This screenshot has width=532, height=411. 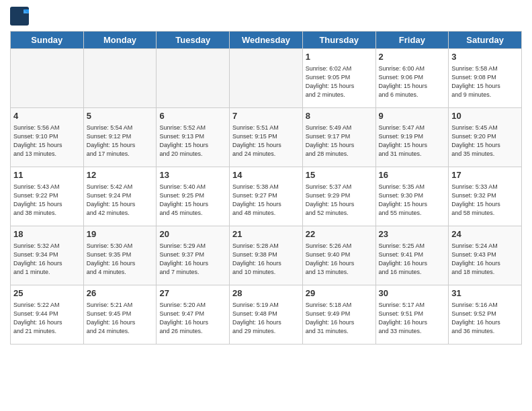 I want to click on day-number: 26, so click(x=120, y=293).